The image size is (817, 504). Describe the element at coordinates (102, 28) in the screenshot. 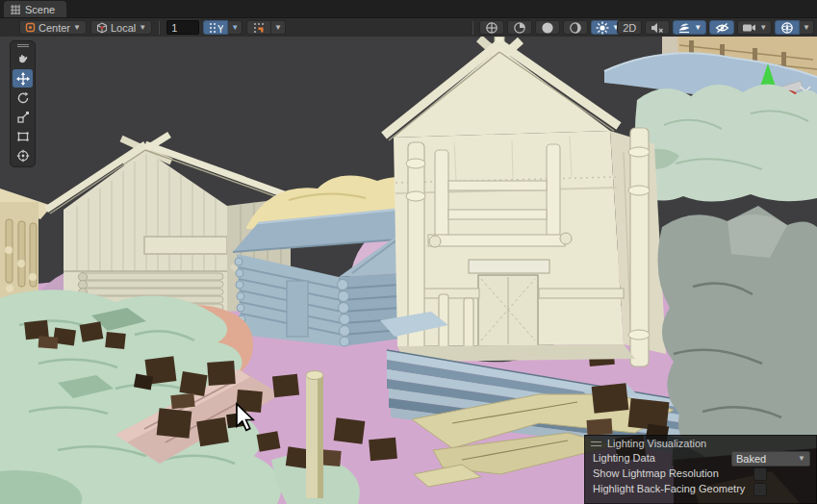

I see `cube-icon` at that location.